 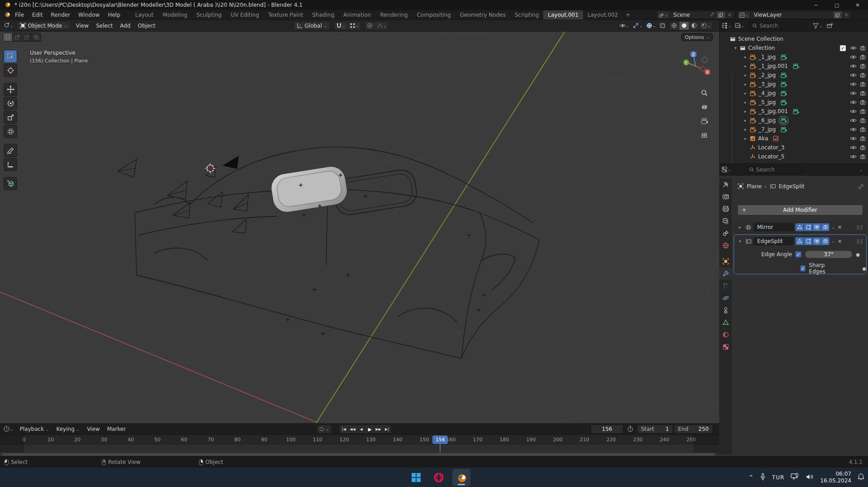 I want to click on toggle-edit-mode-icon, so click(x=808, y=227).